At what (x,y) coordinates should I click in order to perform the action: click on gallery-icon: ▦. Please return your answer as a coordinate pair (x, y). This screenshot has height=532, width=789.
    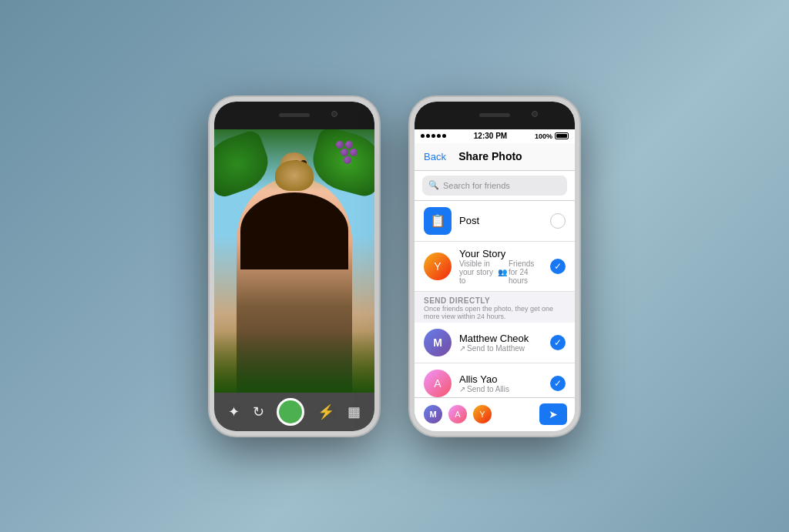
    Looking at the image, I should click on (354, 412).